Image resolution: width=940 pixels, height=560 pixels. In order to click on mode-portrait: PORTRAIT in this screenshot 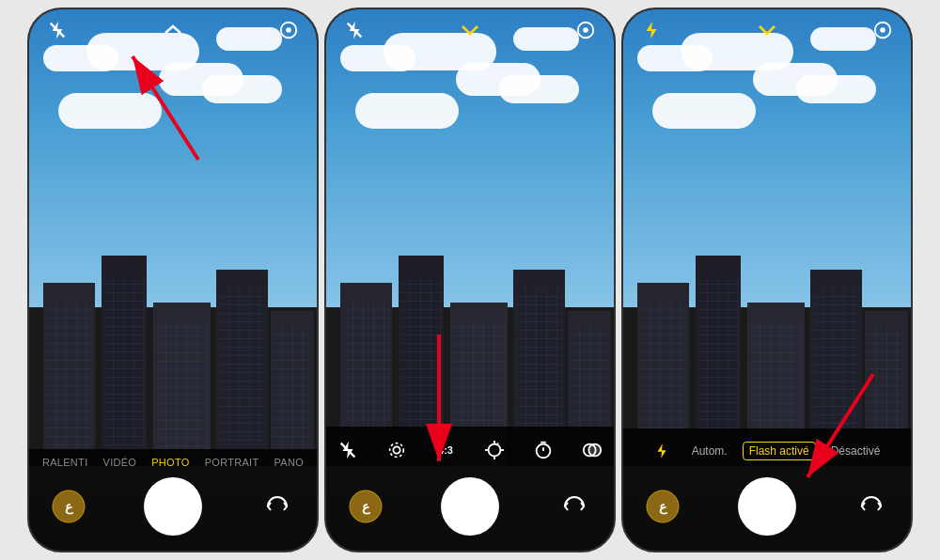, I will do `click(232, 462)`.